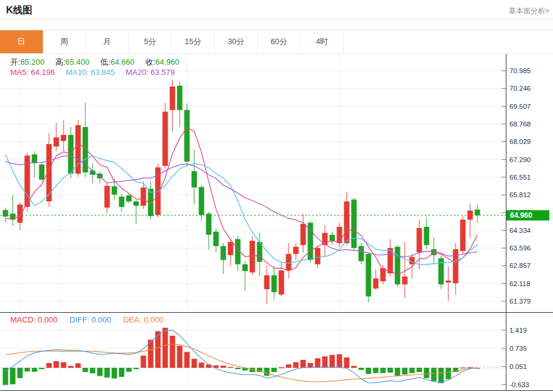 Image resolution: width=553 pixels, height=392 pixels. Describe the element at coordinates (518, 348) in the screenshot. I see `axis-tick-label: 0.735` at that location.